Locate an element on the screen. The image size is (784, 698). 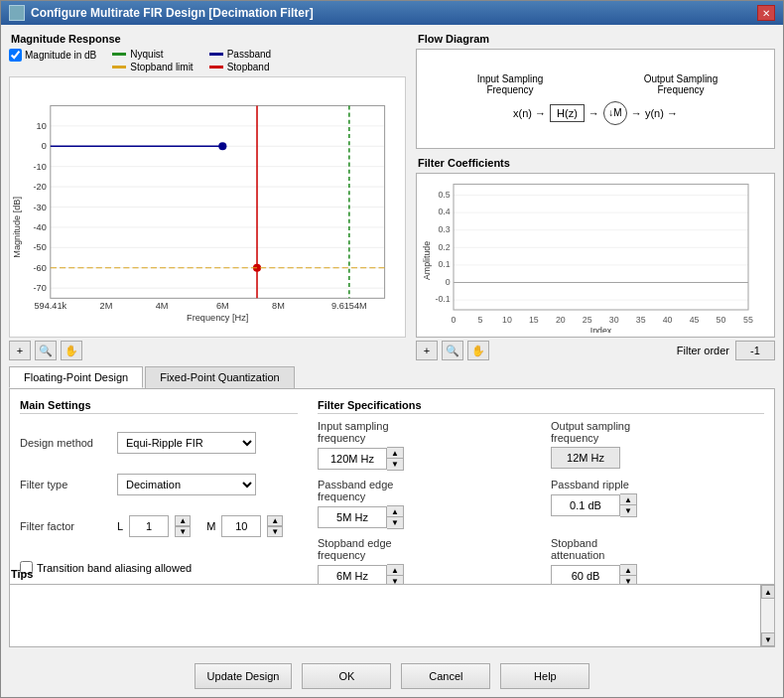
filter-type-select: Decimation Interpolation Sample-Rate Con… is located at coordinates (187, 485).